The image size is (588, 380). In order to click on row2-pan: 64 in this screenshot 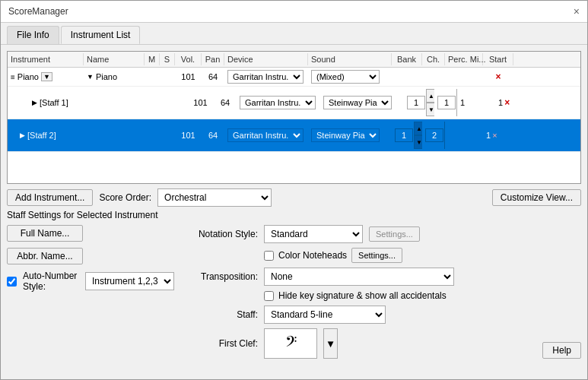, I will do `click(225, 103)`.